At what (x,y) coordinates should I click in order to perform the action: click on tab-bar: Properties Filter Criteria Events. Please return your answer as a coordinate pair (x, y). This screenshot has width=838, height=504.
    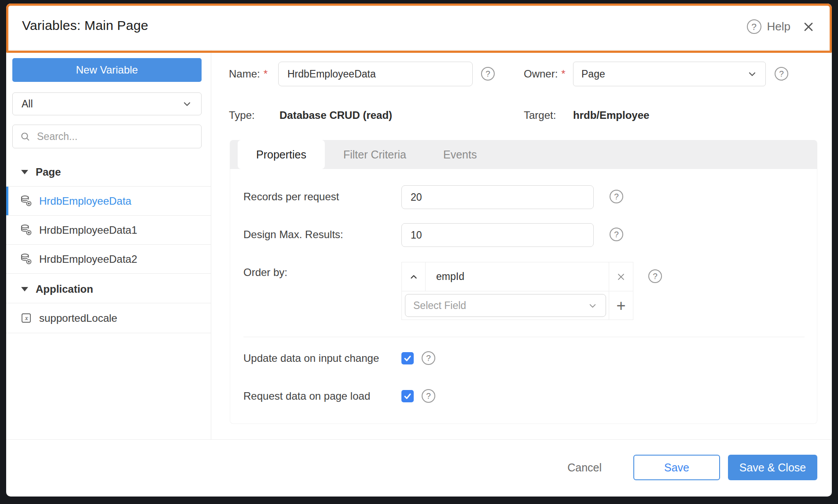
    Looking at the image, I should click on (524, 155).